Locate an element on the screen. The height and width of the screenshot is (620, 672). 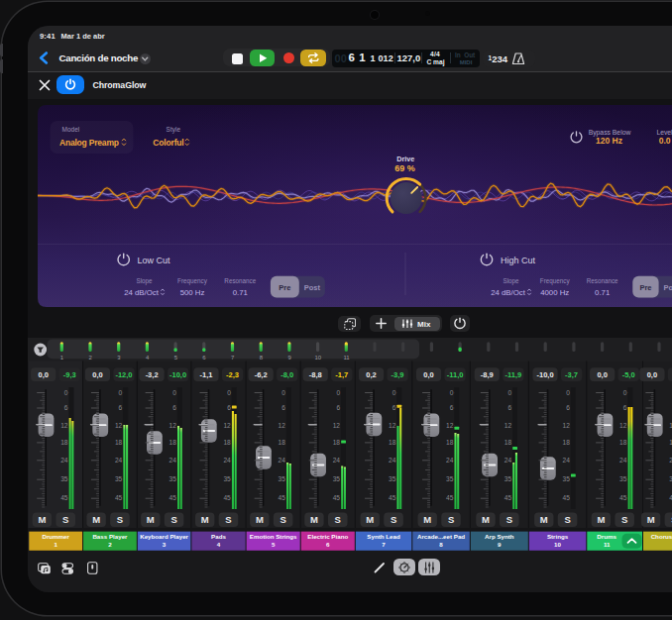
svg-text: Colorful is located at coordinates (168, 143).